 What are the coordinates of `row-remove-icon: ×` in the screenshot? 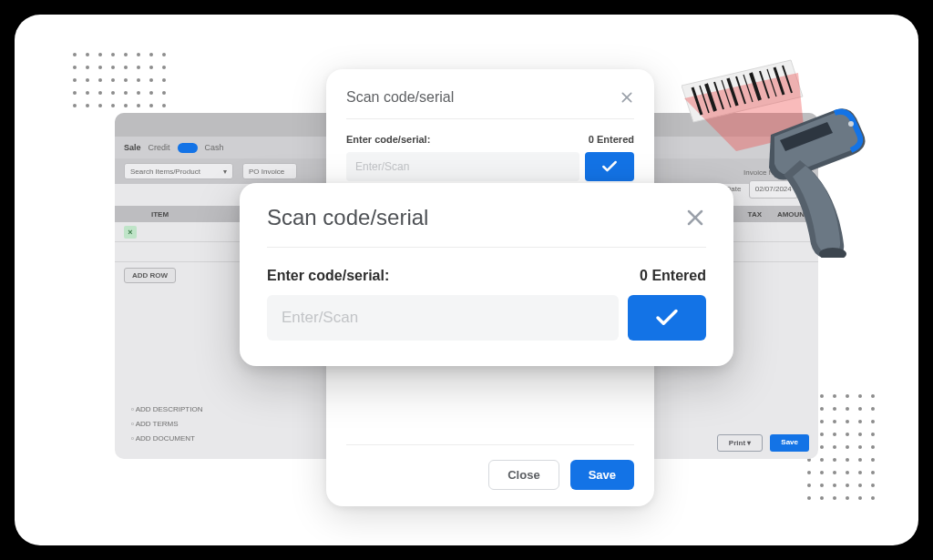 It's located at (130, 232).